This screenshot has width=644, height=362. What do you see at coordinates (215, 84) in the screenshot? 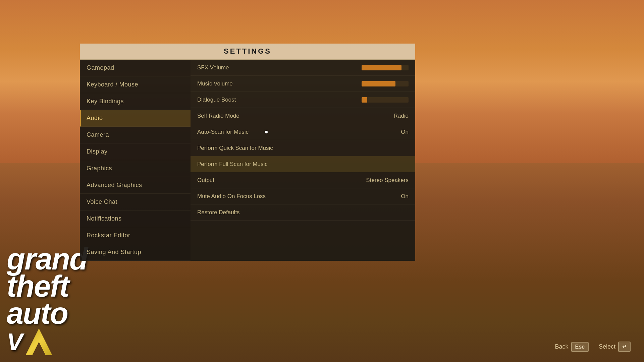
I see `music-volume-label: Music Volume` at bounding box center [215, 84].